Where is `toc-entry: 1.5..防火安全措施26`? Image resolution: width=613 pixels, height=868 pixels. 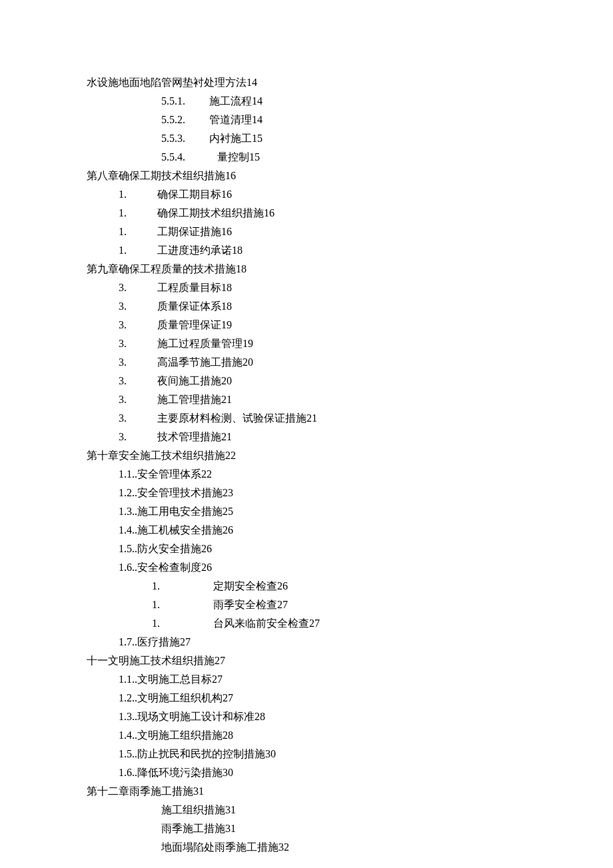
toc-entry: 1.5..防火安全措施26 is located at coordinates (306, 549).